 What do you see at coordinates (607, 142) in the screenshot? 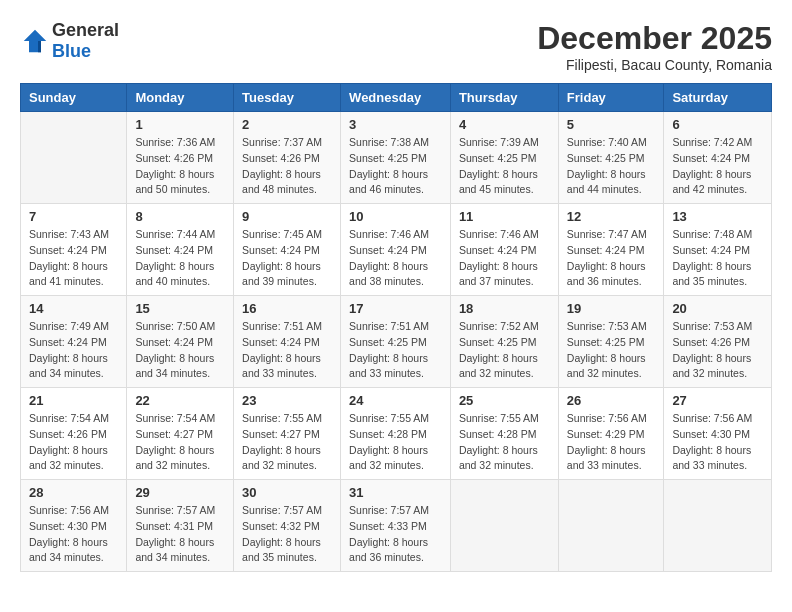
I see `sunrise-text: Sunrise: 7:40 AM` at bounding box center [607, 142].